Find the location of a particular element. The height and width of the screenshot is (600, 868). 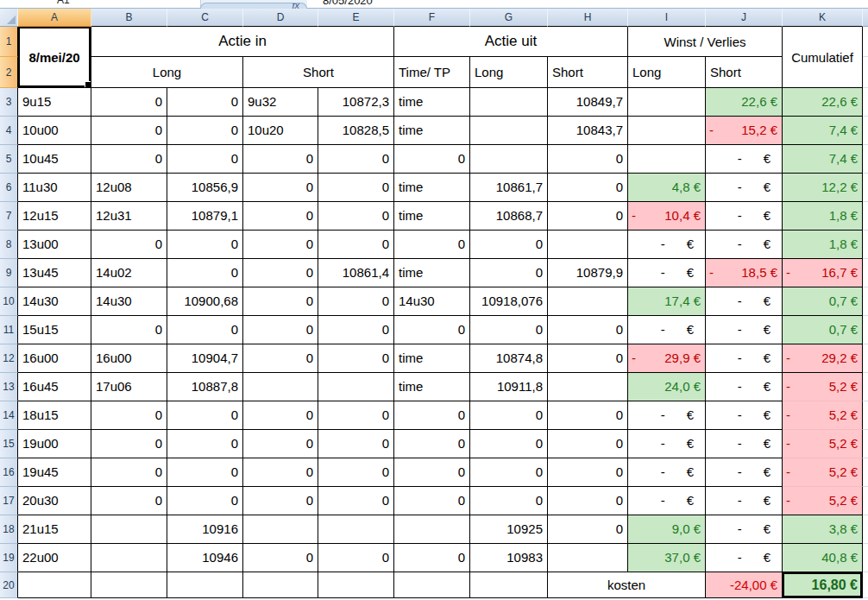

cell-B6: 12u08 is located at coordinates (129, 188).